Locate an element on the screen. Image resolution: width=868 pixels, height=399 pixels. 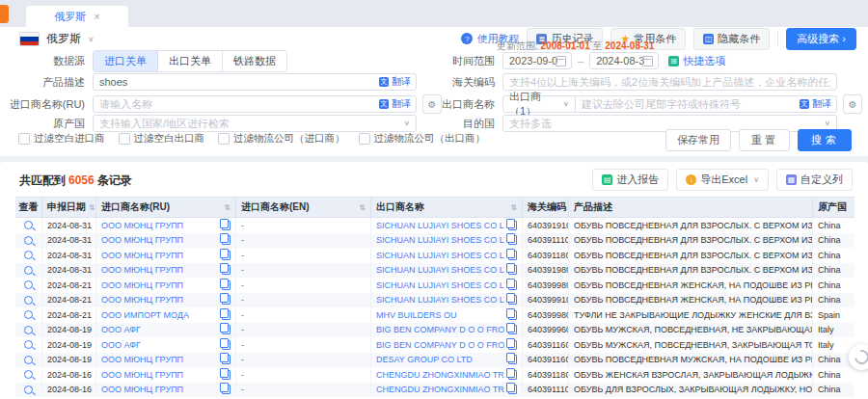
search-button: 搜索 is located at coordinates (825, 141).